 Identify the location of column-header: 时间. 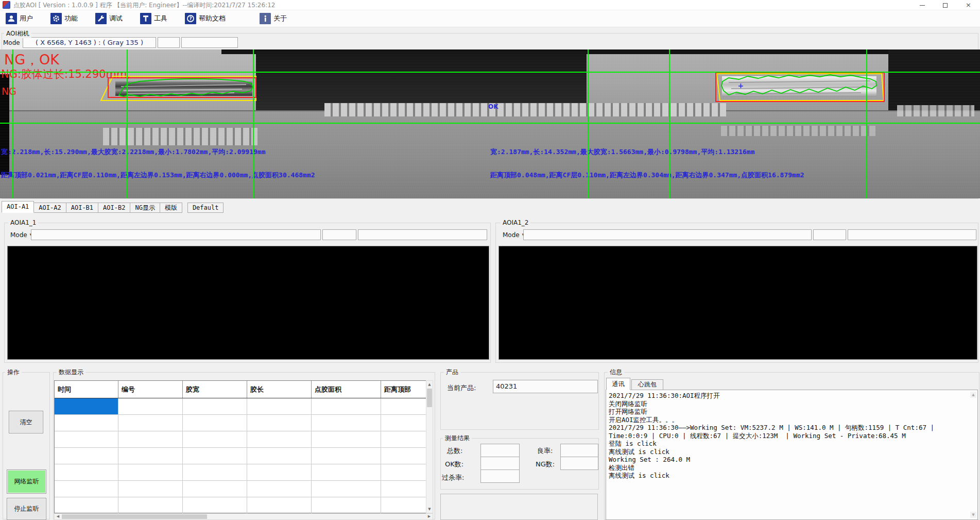
(87, 390).